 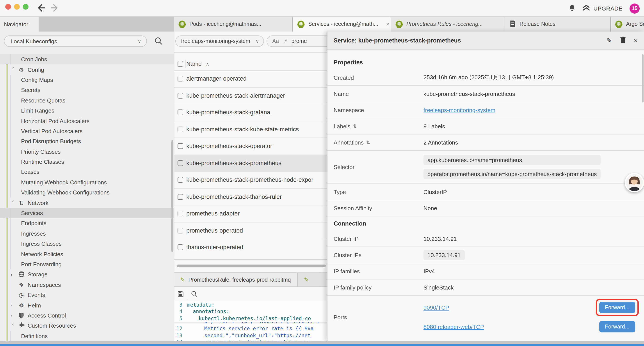 I want to click on sidebar-item-cron-jobs: Cron Jobs, so click(x=87, y=59).